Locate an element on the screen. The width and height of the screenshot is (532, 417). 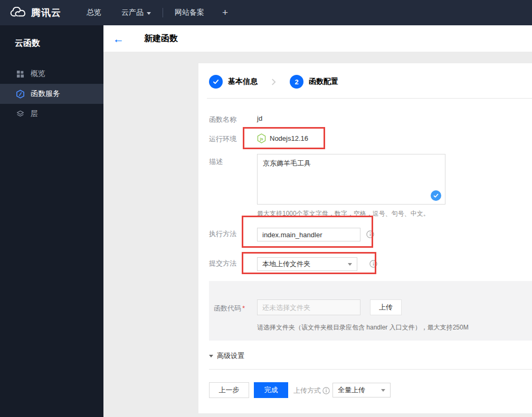
chevron-down-icon is located at coordinates (149, 14).